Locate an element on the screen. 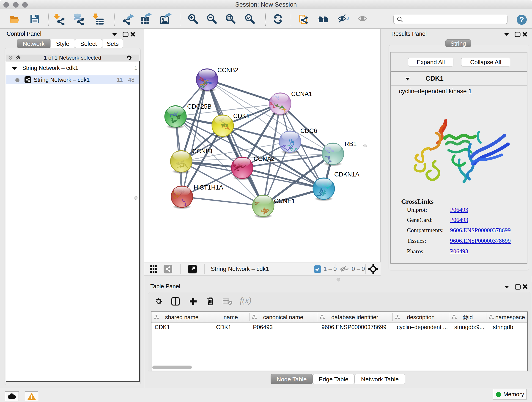  svg-text: CCNB2 is located at coordinates (228, 70).